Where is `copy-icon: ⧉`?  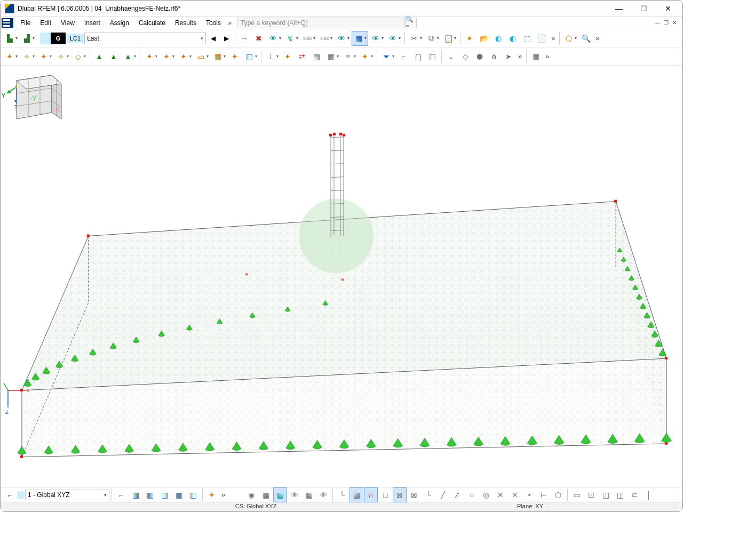 copy-icon: ⧉ is located at coordinates (432, 38).